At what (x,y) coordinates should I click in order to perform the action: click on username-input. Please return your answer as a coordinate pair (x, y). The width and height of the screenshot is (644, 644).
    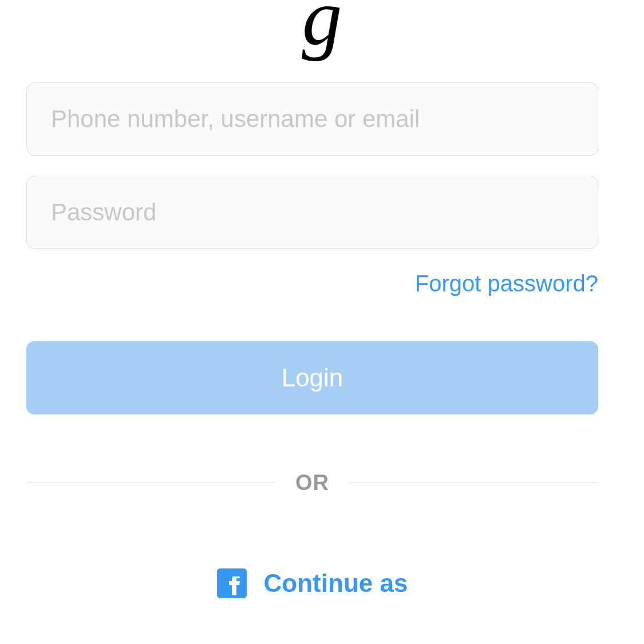
    Looking at the image, I should click on (313, 119).